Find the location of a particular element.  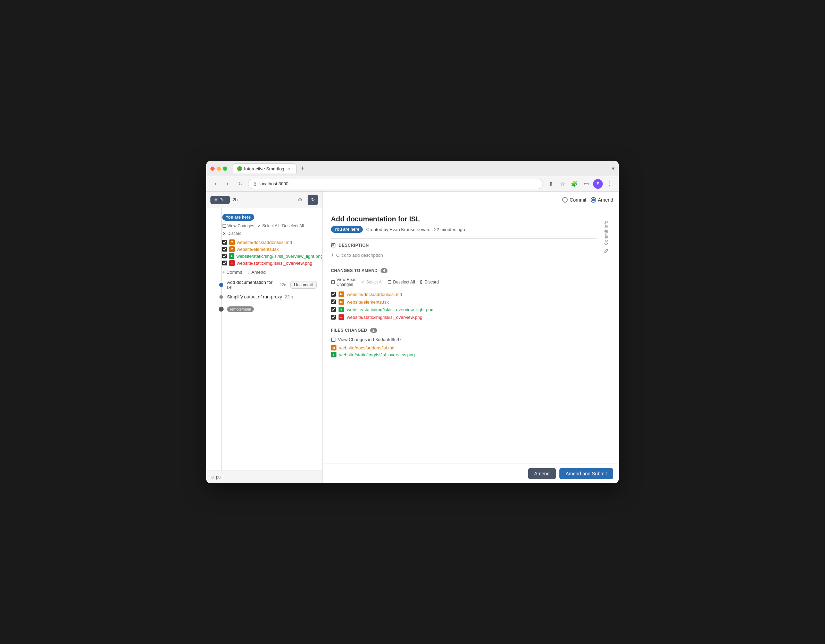

browser-actions: ⬆ ☆ 🧩 ▭ E ⋮ is located at coordinates (580, 184).